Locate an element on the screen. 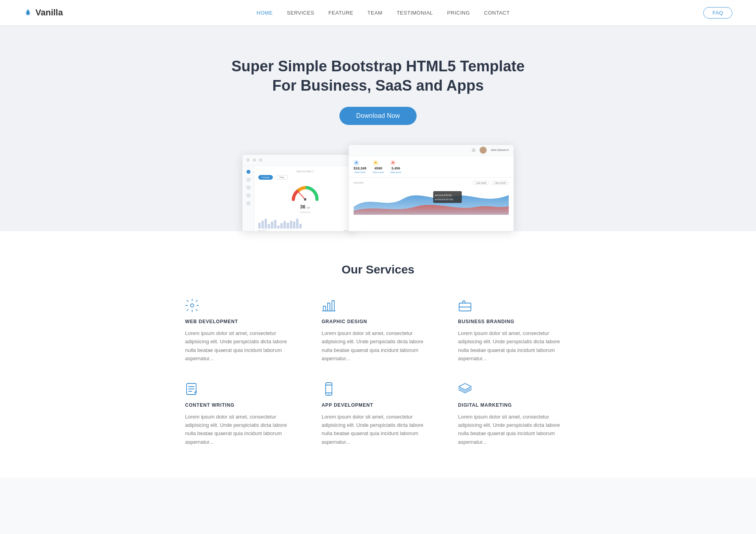 The width and height of the screenshot is (756, 534). nav-pricing: PRICING is located at coordinates (459, 13).